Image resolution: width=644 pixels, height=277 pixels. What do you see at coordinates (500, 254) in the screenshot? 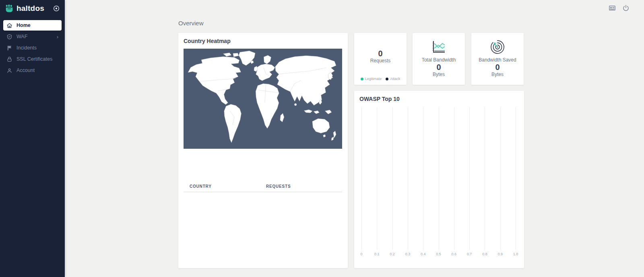
I see `x-axis-tick: 0.9` at bounding box center [500, 254].